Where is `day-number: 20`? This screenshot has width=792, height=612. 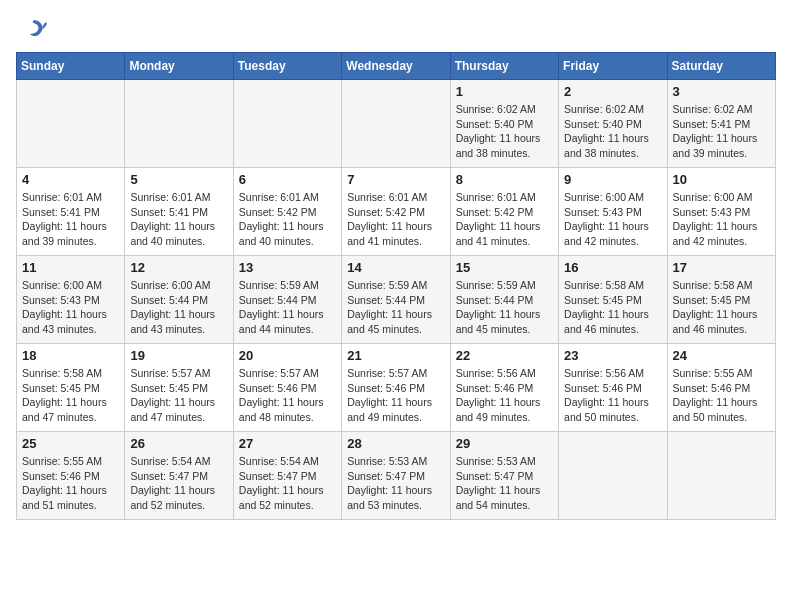
day-number: 20 is located at coordinates (288, 356).